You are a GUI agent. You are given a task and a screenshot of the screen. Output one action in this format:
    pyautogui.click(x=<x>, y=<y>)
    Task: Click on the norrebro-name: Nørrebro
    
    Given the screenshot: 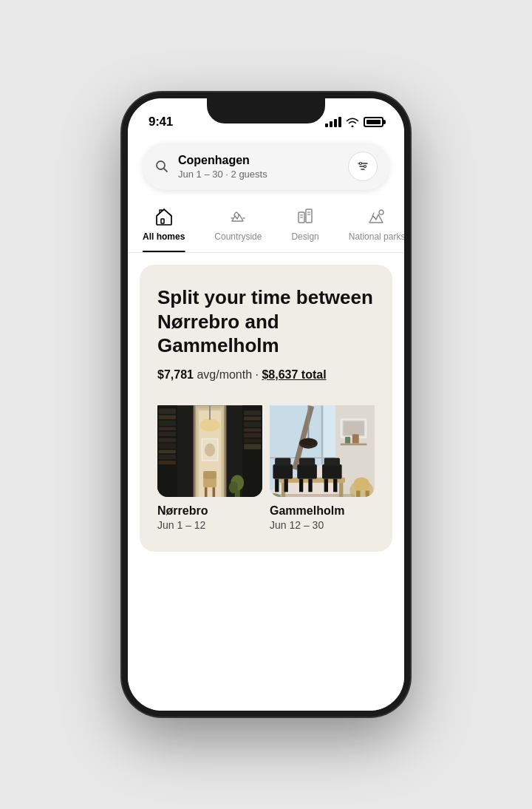 What is the action you would take?
    pyautogui.click(x=210, y=511)
    